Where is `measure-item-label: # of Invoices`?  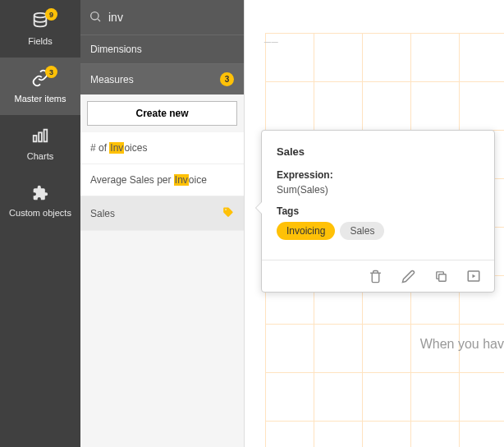
measure-item-label: # of Invoices is located at coordinates (118, 148).